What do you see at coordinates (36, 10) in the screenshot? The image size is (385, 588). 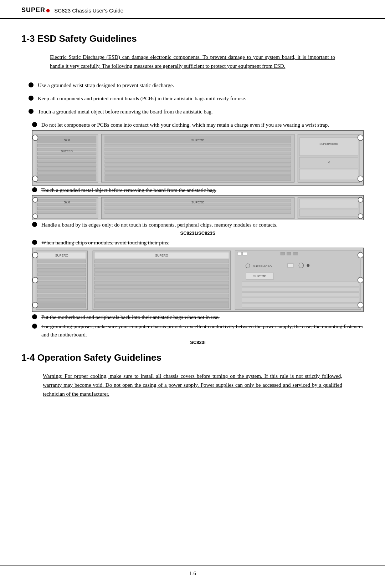 I see `brand-logo: SUPER●` at bounding box center [36, 10].